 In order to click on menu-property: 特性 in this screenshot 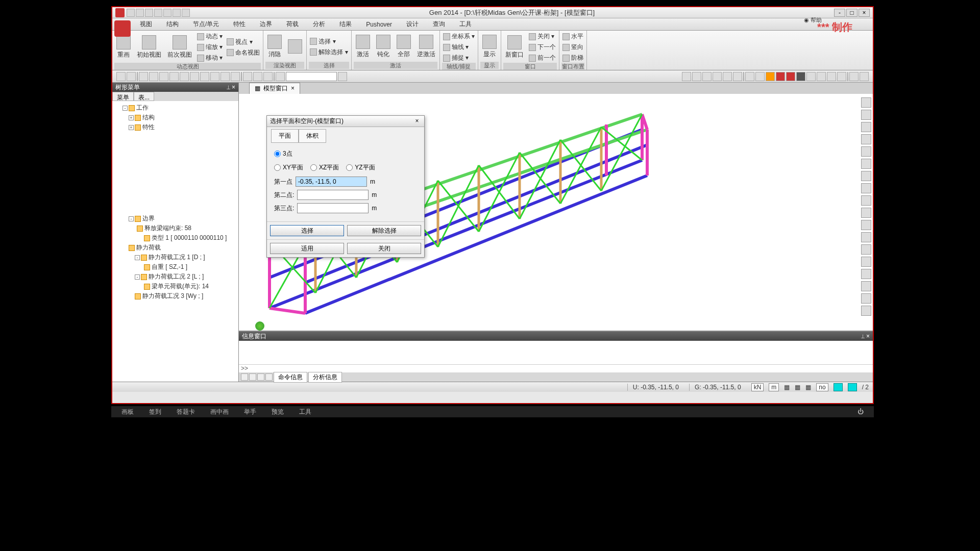, I will do `click(239, 24)`.